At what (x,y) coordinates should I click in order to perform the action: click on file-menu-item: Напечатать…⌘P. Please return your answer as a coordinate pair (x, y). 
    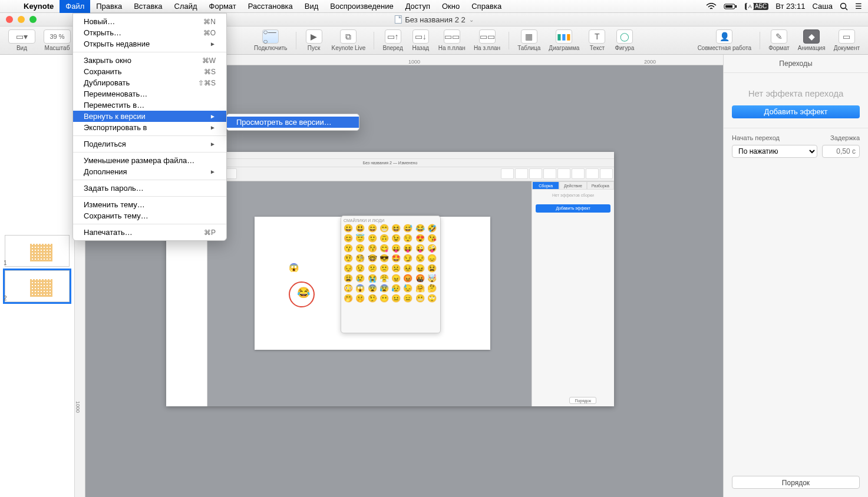
    Looking at the image, I should click on (150, 232).